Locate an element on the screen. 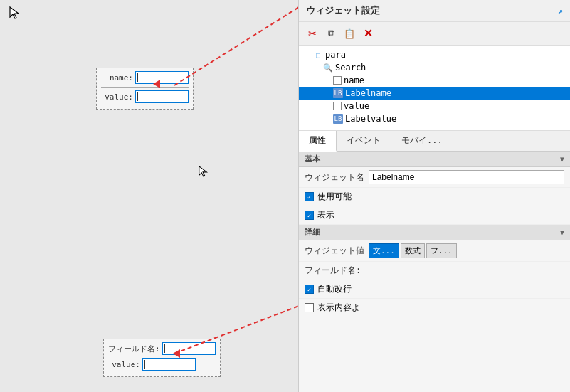  prop-widget-value-label: ウィジェット値 is located at coordinates (334, 250).